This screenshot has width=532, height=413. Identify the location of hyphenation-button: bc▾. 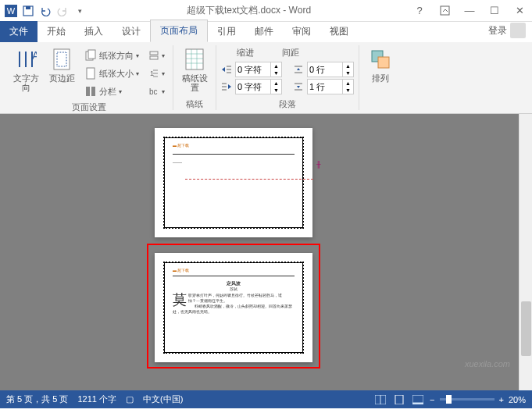
(156, 91).